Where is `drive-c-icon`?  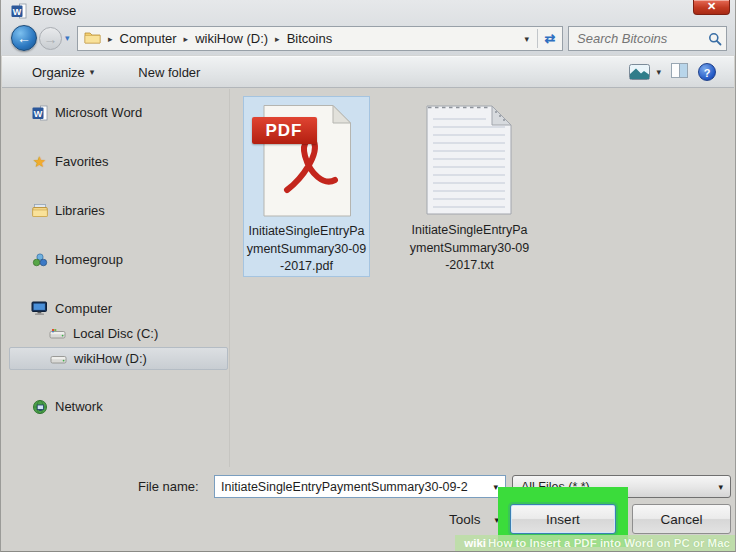 drive-c-icon is located at coordinates (58, 334).